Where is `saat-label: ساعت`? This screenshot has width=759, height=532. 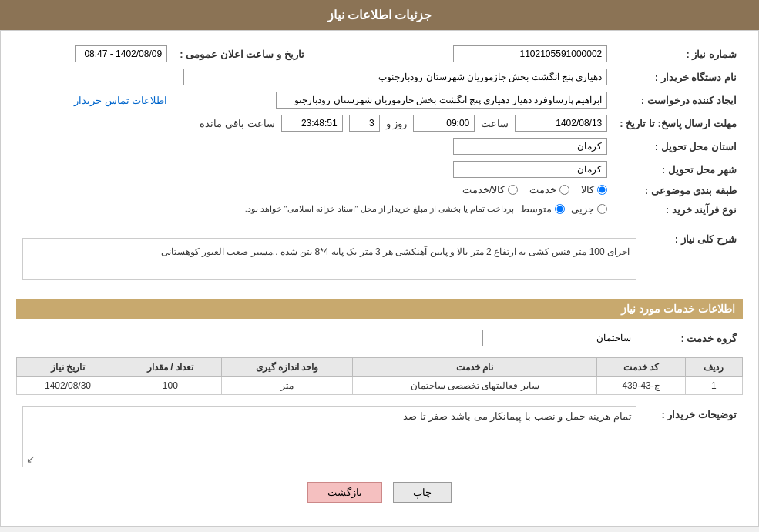 saat-label: ساعت is located at coordinates (495, 123).